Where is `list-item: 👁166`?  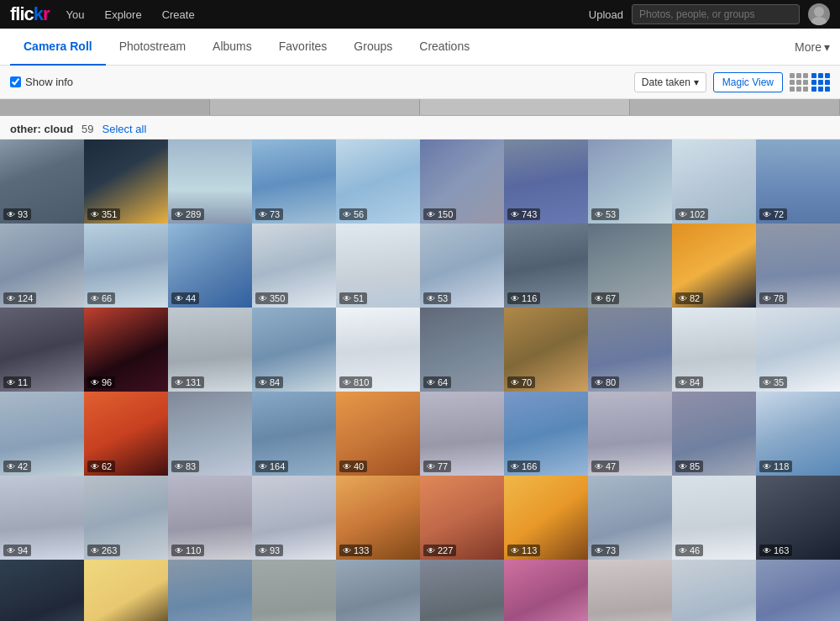 list-item: 👁166 is located at coordinates (546, 434).